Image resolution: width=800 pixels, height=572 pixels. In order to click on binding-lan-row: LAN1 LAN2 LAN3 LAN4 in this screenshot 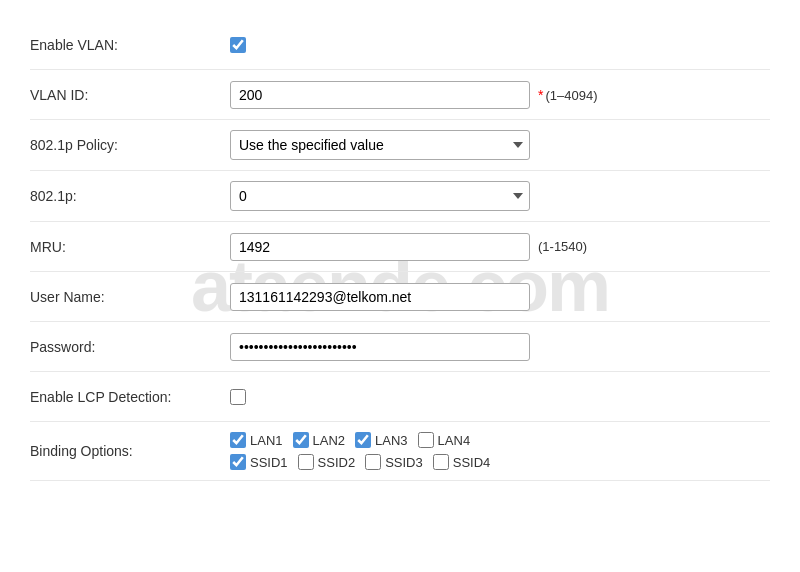, I will do `click(360, 440)`.